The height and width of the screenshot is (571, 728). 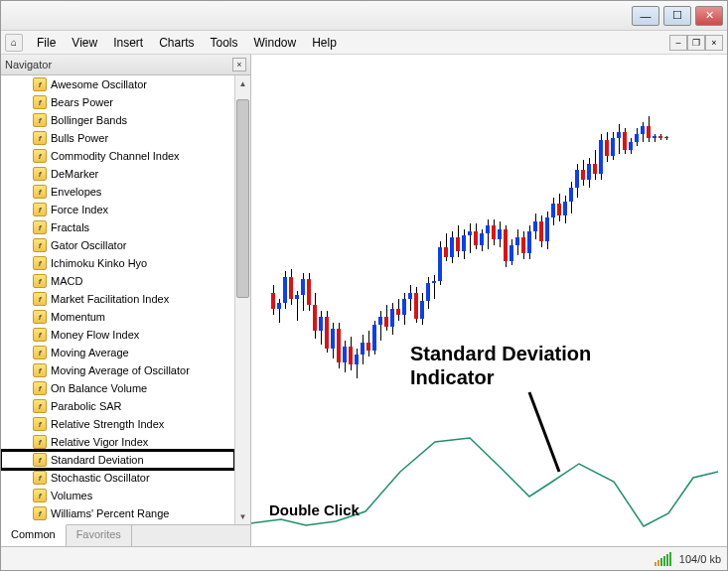 What do you see at coordinates (117, 406) in the screenshot?
I see `tree-item-parabolic-sar: fParabolic SAR` at bounding box center [117, 406].